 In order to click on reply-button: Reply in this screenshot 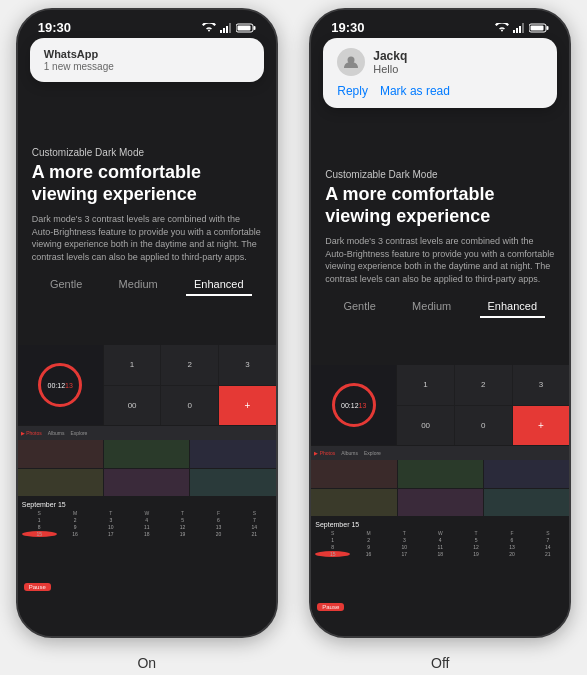, I will do `click(352, 91)`.